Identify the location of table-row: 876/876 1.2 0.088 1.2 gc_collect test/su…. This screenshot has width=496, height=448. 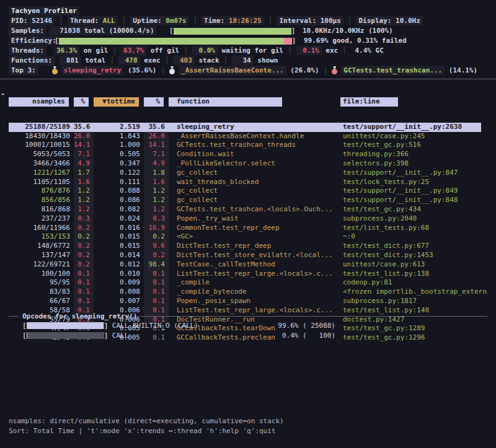
(248, 191).